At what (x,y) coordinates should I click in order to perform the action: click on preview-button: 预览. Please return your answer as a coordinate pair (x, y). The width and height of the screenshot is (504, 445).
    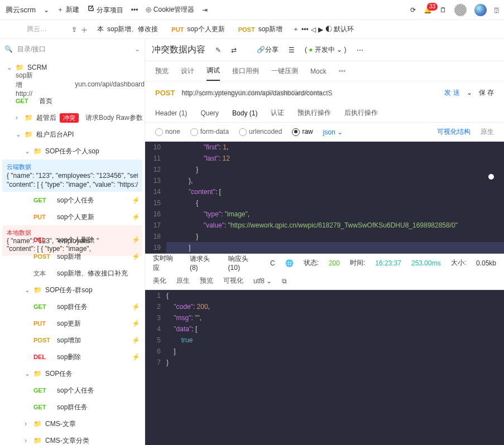
    Looking at the image, I should click on (207, 281).